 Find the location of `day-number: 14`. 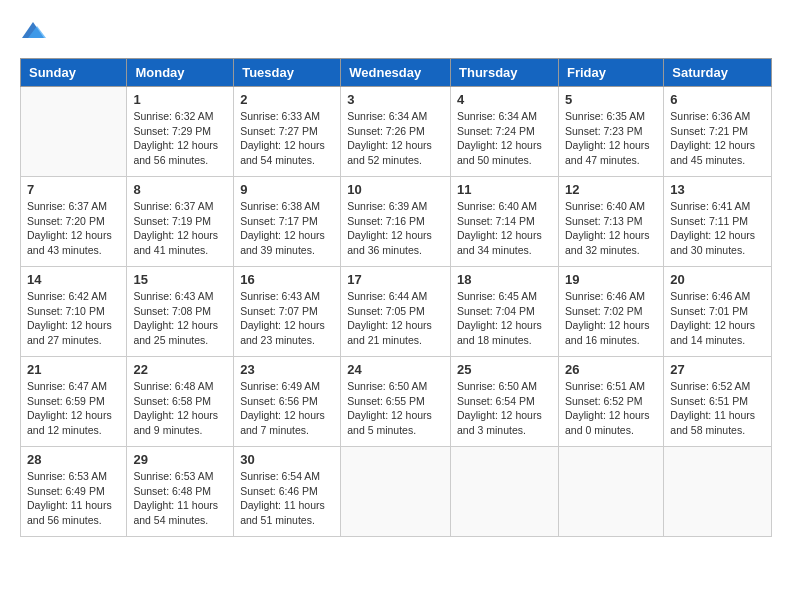

day-number: 14 is located at coordinates (74, 280).